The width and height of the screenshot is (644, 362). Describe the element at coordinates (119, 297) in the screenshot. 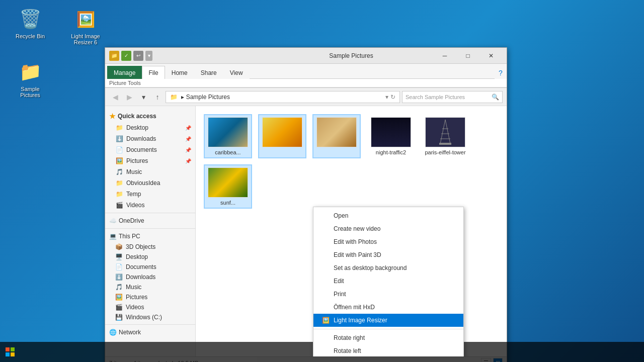

I see `pictures-pc-icon: 🖼️` at that location.